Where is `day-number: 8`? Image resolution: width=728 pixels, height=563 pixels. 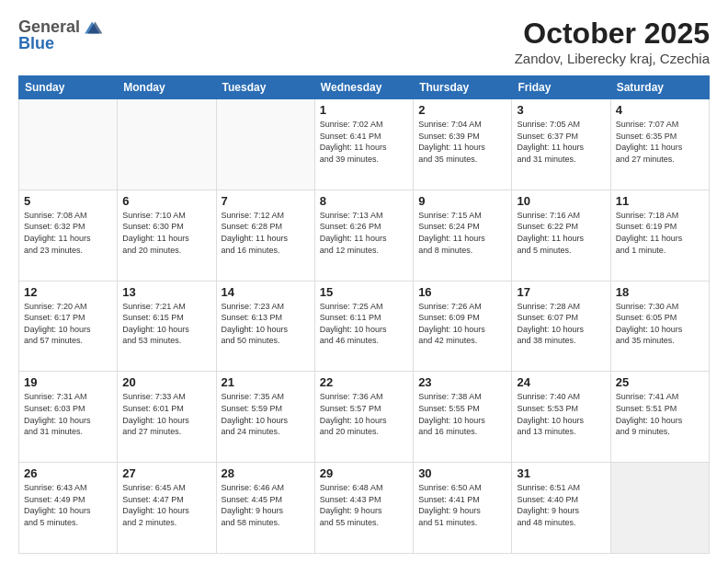
day-number: 8 is located at coordinates (364, 201).